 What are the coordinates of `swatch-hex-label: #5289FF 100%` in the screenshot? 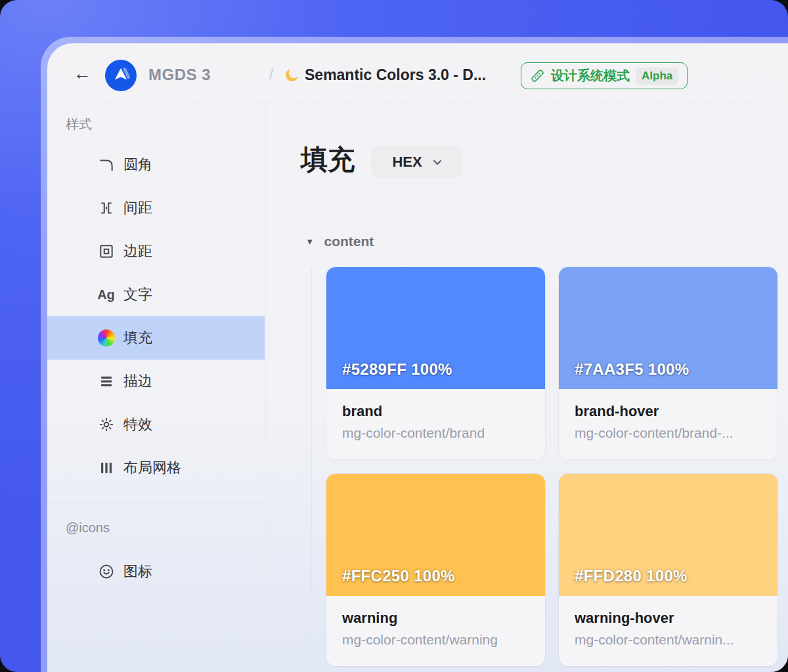 It's located at (397, 369).